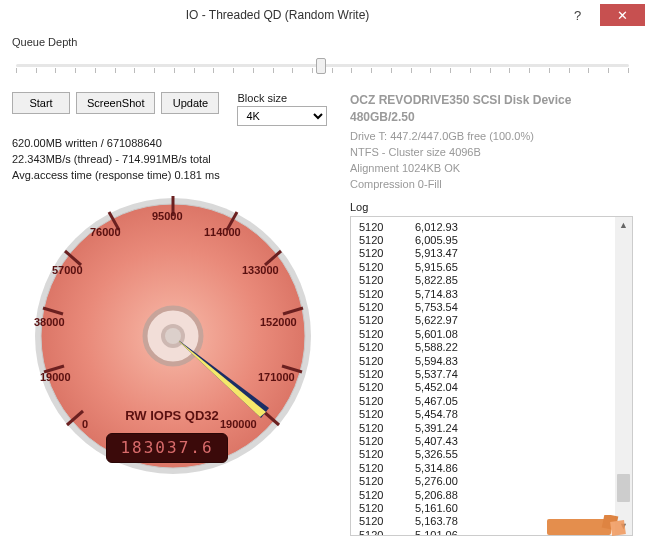 This screenshot has width=645, height=545. Describe the element at coordinates (50, 322) in the screenshot. I see `gauge-tick-2: 38000` at that location.